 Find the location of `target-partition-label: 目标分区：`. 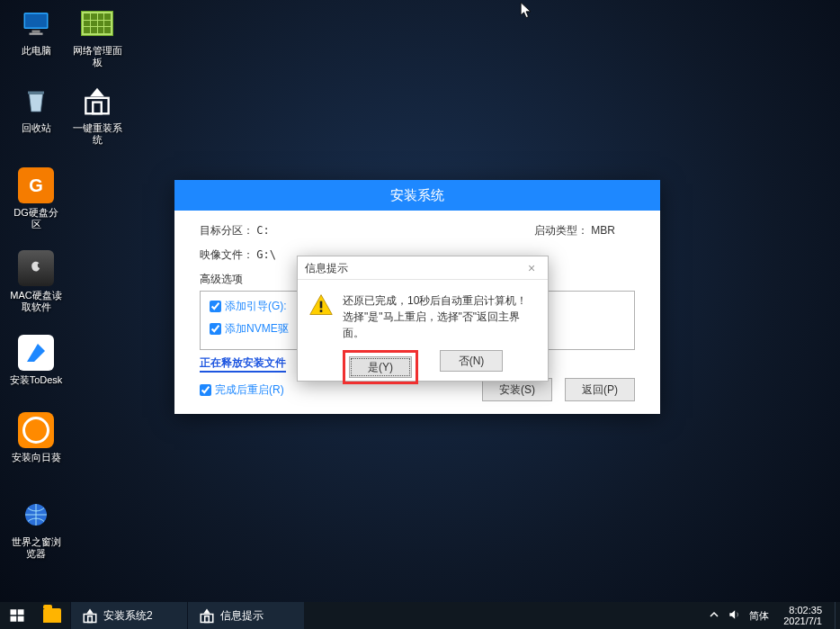

target-partition-label: 目标分区： is located at coordinates (227, 230).